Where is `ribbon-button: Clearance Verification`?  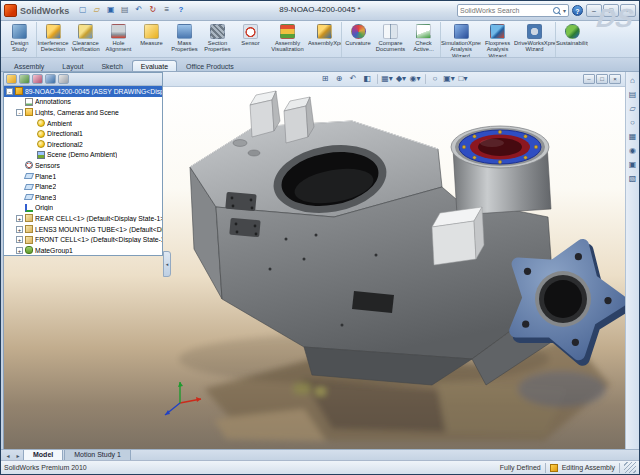
ribbon-button: Clearance Verification is located at coordinates (86, 40).